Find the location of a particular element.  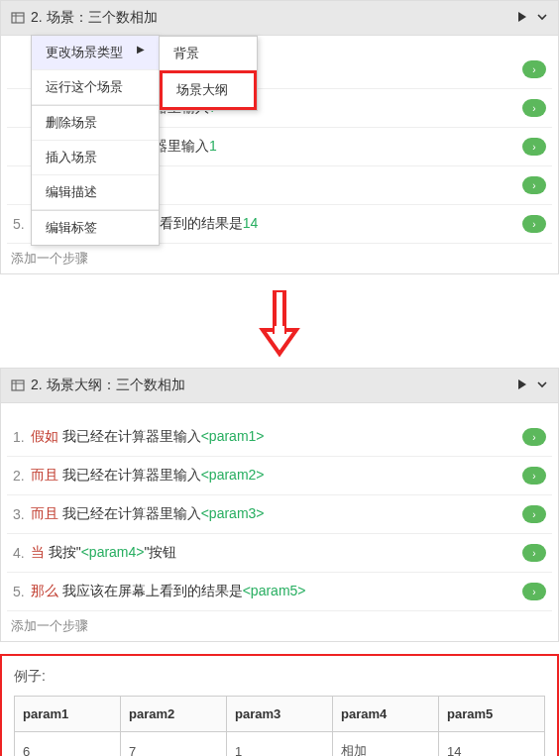

step-row: 3. 而且 我已经在计算器里输入<param3> › is located at coordinates (280, 515).